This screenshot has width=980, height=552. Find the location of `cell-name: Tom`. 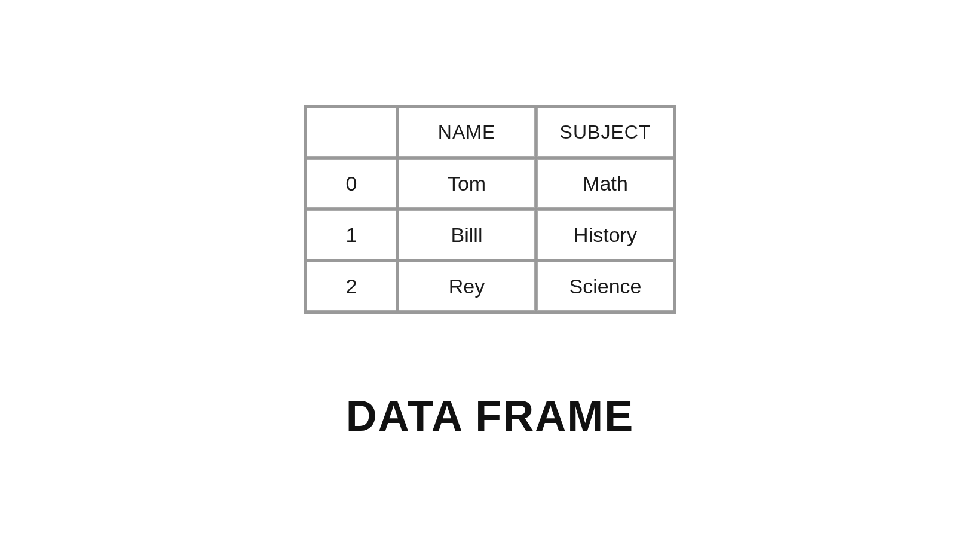

cell-name: Tom is located at coordinates (467, 183).